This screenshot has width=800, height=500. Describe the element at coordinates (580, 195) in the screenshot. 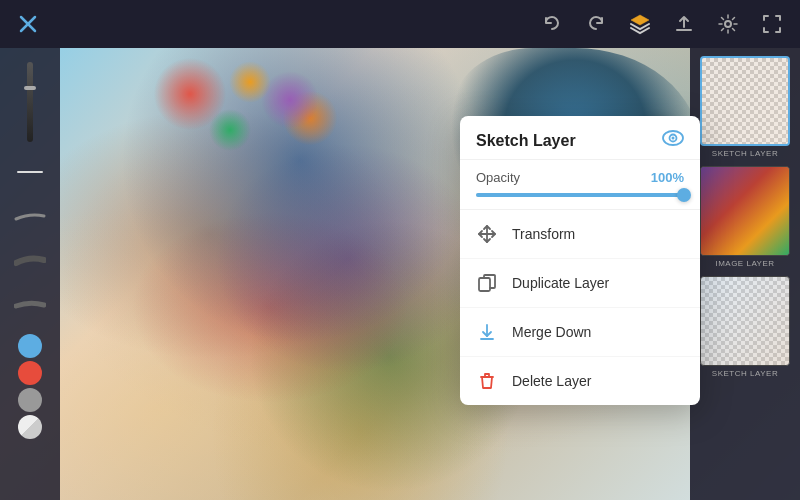

I see `opacity-slider` at that location.